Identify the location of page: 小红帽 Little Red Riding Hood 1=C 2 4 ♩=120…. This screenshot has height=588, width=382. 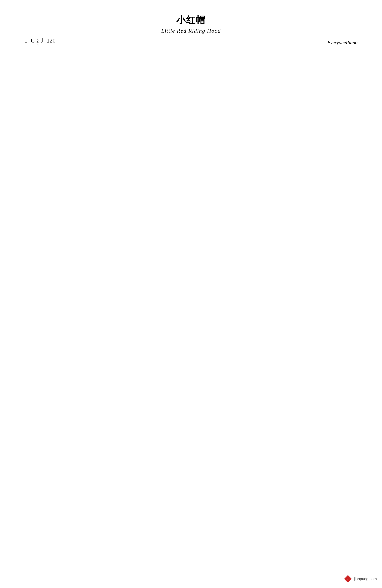
(191, 31).